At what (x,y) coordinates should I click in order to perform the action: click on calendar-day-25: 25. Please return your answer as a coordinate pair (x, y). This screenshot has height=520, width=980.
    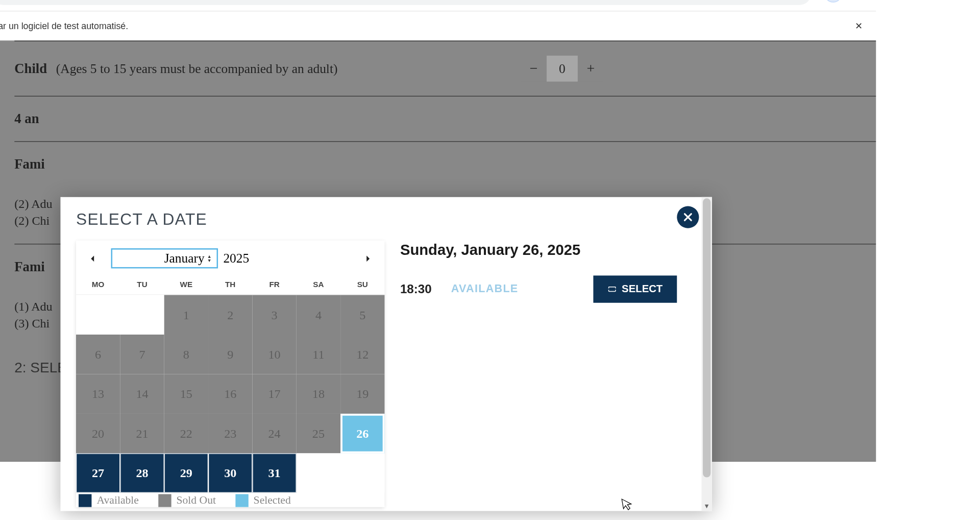
    Looking at the image, I should click on (318, 433).